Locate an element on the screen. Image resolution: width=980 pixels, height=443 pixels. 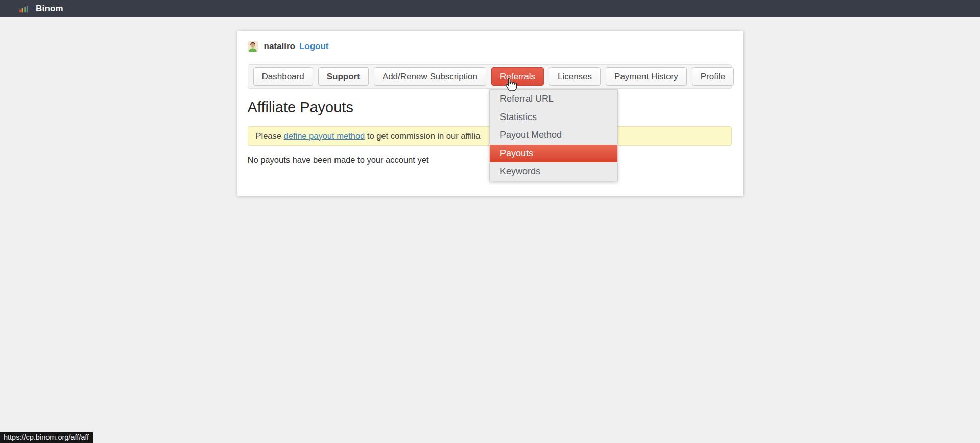
username: nataliro is located at coordinates (280, 46).